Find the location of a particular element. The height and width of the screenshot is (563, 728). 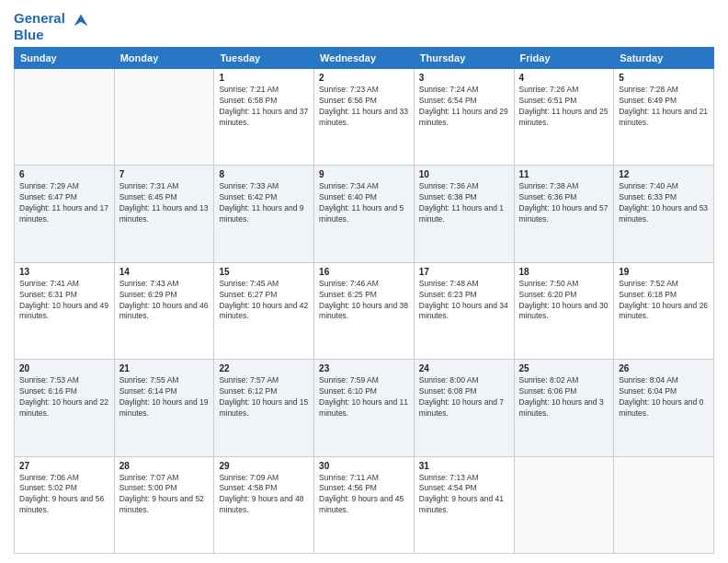

day-info: Sunrise: 7:55 AMSunset: 6:14 PMDaylight:… is located at coordinates (165, 397).